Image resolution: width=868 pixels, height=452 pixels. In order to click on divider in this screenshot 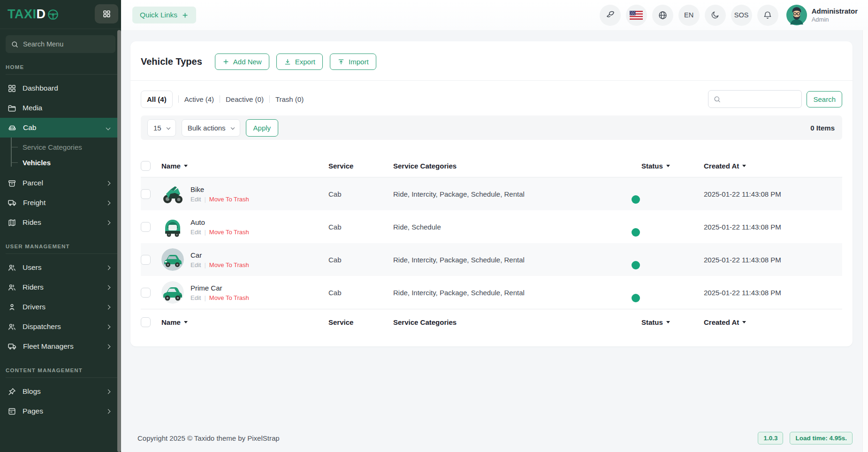, I will do `click(178, 99)`.